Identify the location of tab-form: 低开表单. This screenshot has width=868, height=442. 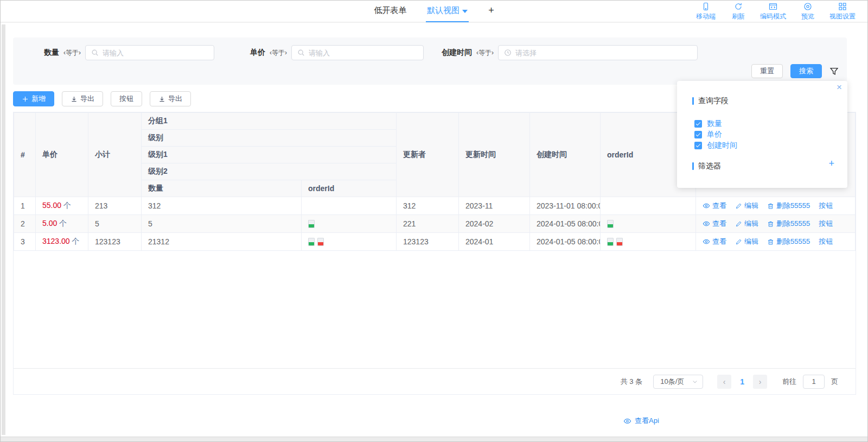
(390, 11).